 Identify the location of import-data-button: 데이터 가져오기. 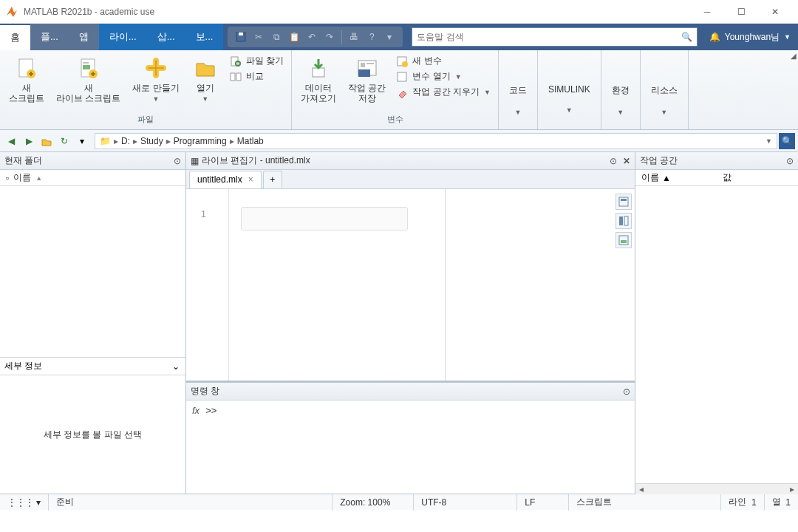
(318, 80).